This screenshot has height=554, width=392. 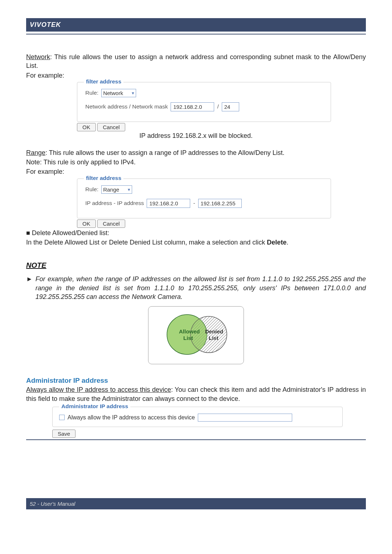 What do you see at coordinates (196, 242) in the screenshot?
I see `delete-list-desc: In the Delete Allowed List or Delete Den…` at bounding box center [196, 242].